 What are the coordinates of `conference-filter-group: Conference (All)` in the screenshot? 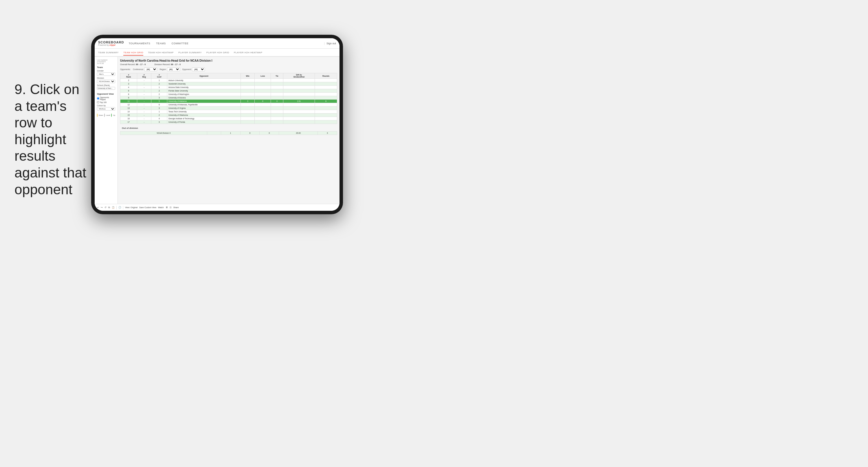 It's located at (145, 69).